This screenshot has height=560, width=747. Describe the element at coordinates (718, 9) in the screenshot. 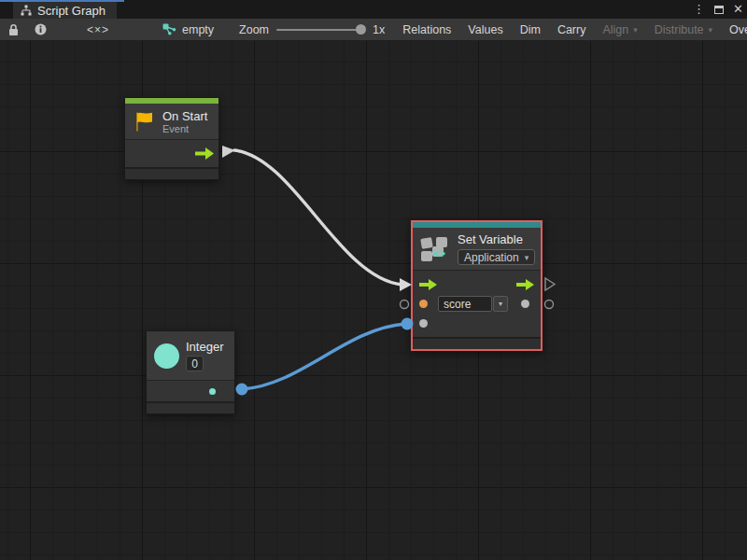

I see `window-controls: ⋮ ✕` at that location.